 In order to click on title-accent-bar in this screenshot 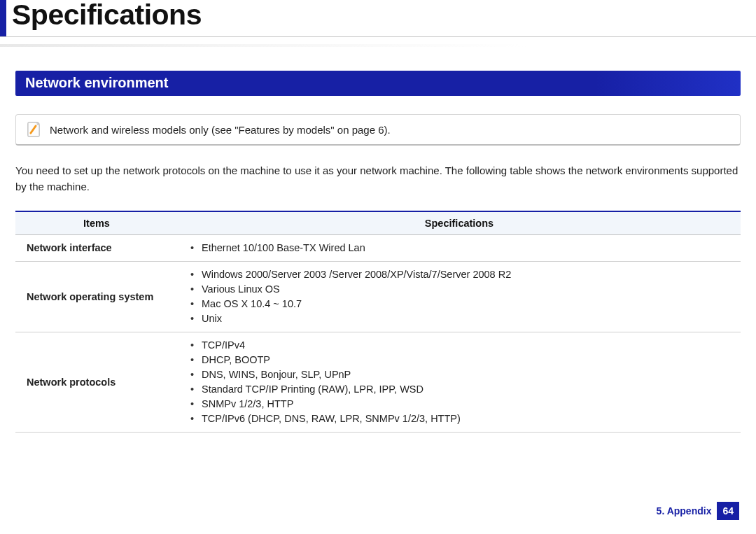, I will do `click(3, 18)`.